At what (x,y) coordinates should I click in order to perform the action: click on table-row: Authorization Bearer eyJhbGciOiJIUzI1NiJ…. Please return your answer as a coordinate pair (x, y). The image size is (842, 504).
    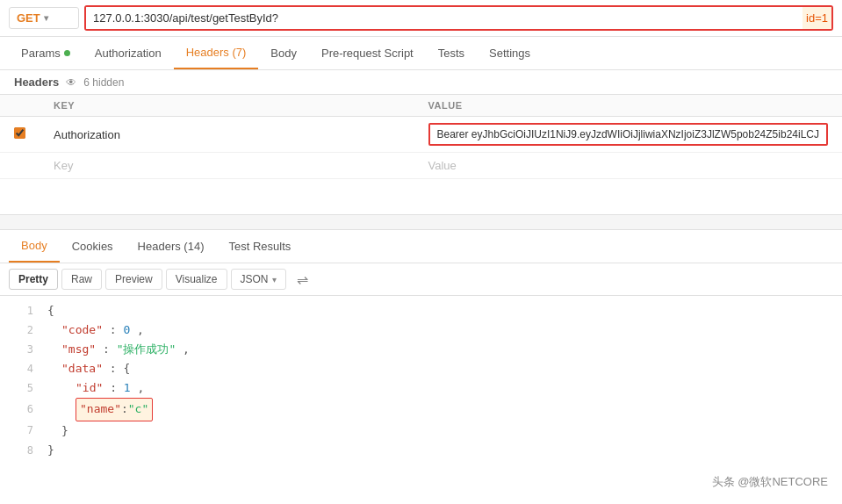
    Looking at the image, I should click on (421, 135).